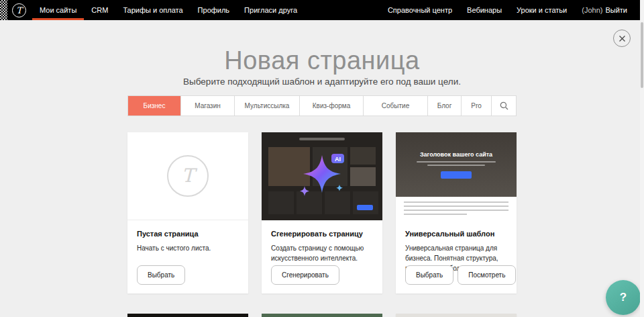  Describe the element at coordinates (504, 106) in the screenshot. I see `search-icon` at that location.